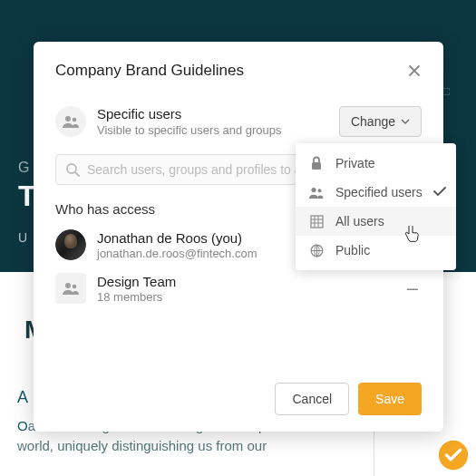  Describe the element at coordinates (405, 121) in the screenshot. I see `chevron-down-icon` at that location.